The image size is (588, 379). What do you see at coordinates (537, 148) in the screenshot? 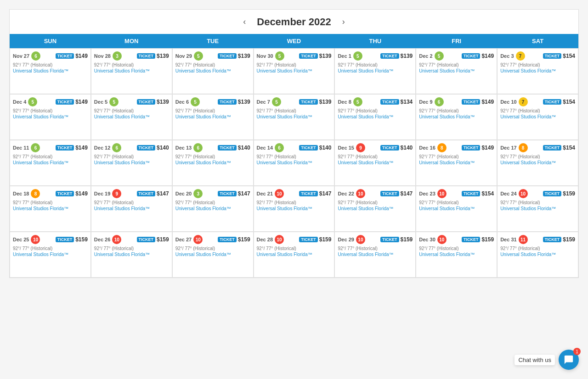
I see `cell-top: Dec 178TICKET$154` at bounding box center [537, 148].